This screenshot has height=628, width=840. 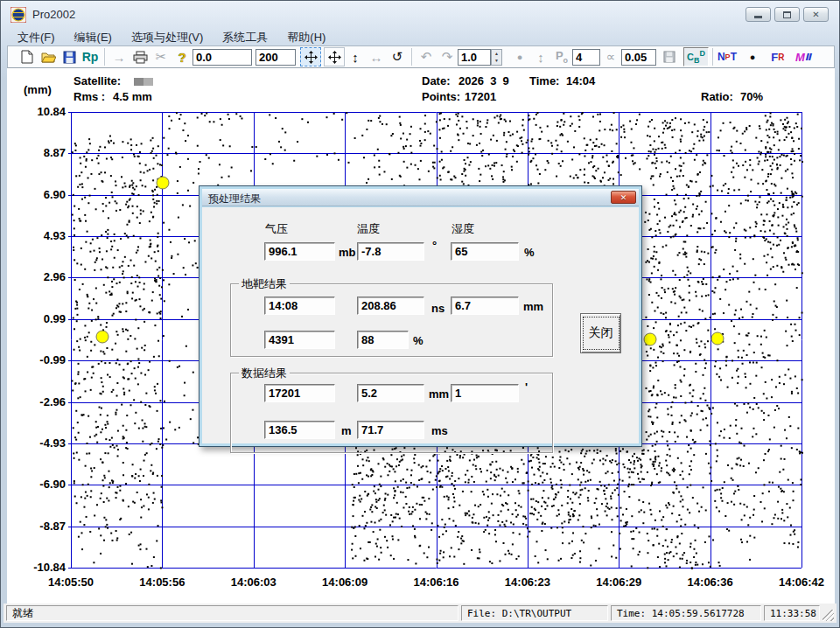 What do you see at coordinates (696, 57) in the screenshot?
I see `cbd-mode-button: CBD` at bounding box center [696, 57].